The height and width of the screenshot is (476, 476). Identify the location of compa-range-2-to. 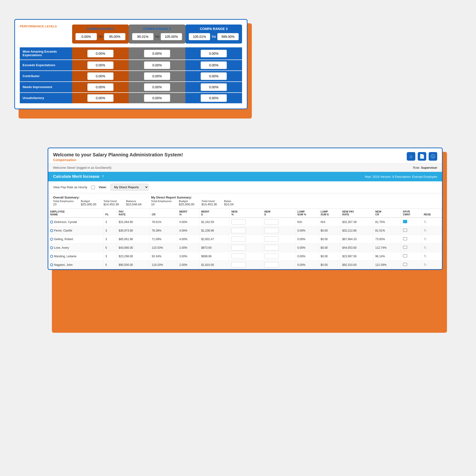
(171, 36).